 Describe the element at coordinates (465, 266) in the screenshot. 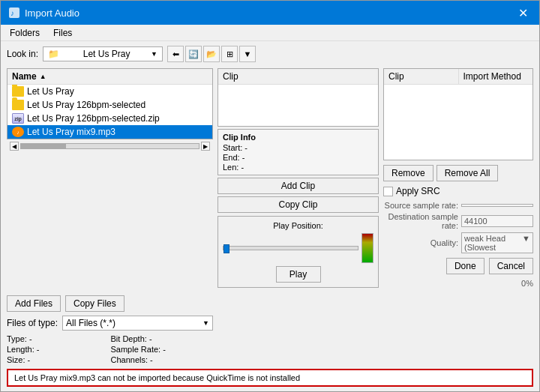

I see `done-button: Done` at that location.